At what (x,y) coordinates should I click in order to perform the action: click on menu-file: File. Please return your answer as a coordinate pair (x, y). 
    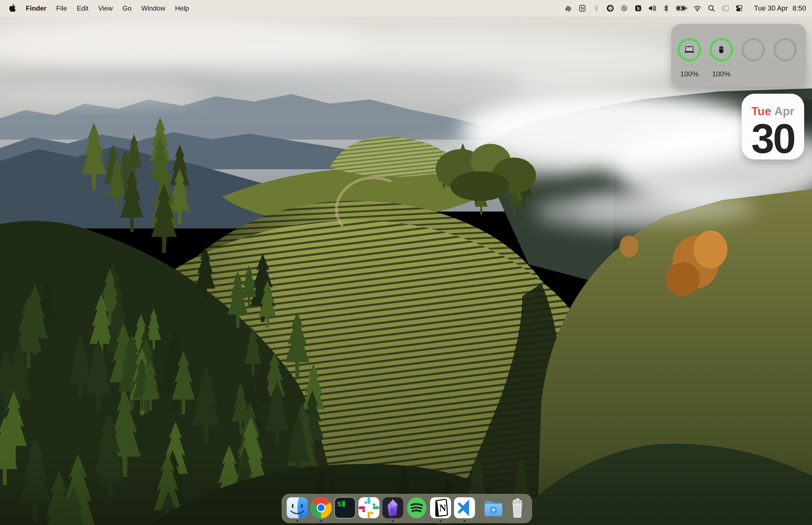
    Looking at the image, I should click on (62, 8).